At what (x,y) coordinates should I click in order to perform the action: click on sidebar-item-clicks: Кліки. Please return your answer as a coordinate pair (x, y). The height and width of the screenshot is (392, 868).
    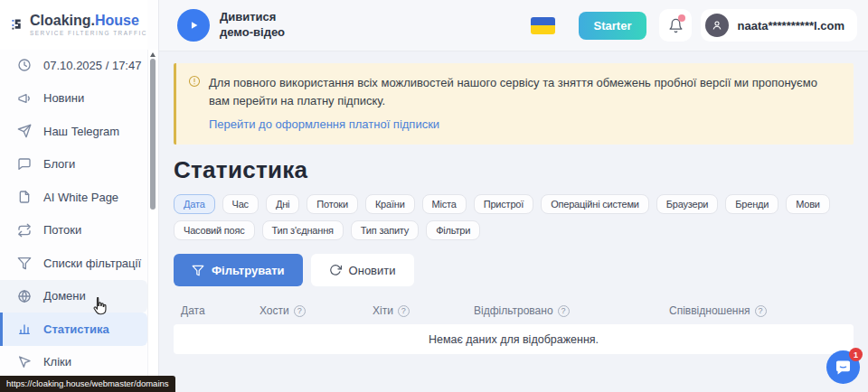
    Looking at the image, I should click on (74, 363).